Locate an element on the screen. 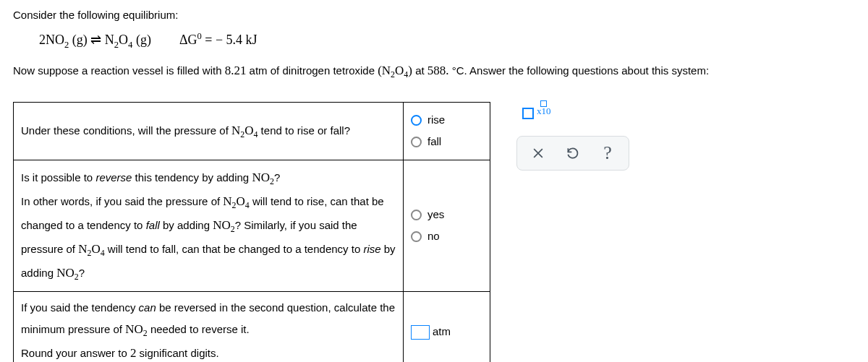 Image resolution: width=868 pixels, height=362 pixels. q2-l1a: Is it possible to is located at coordinates (58, 178).